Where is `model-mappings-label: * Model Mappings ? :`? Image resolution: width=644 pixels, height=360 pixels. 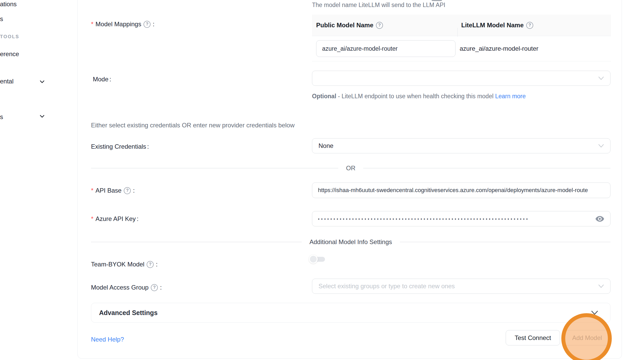
model-mappings-label: * Model Mappings ? : is located at coordinates (123, 24).